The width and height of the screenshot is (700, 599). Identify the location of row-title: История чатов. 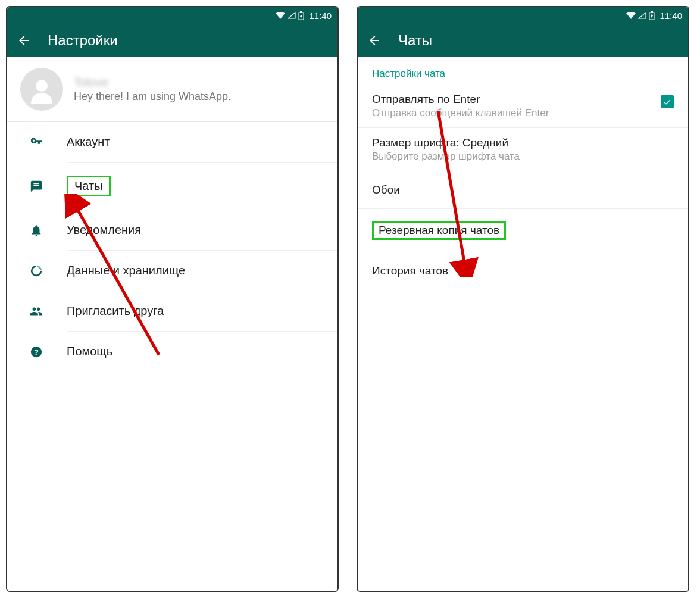
(410, 270).